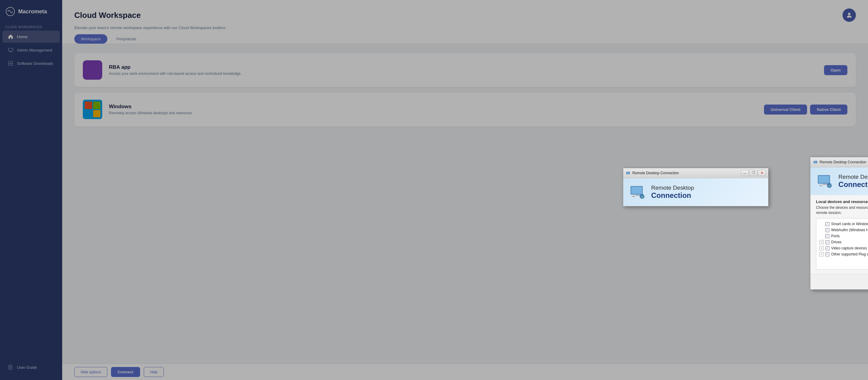 The height and width of the screenshot is (380, 868). What do you see at coordinates (638, 192) in the screenshot?
I see `rdc-back-banner-icon` at bounding box center [638, 192].